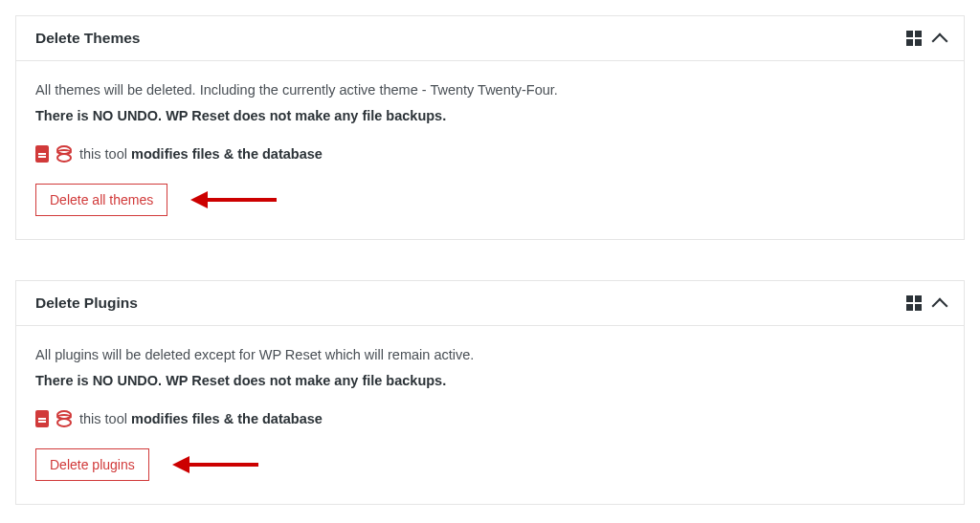 This screenshot has height=523, width=980. Describe the element at coordinates (86, 303) in the screenshot. I see `card-title: Delete Plugins` at that location.